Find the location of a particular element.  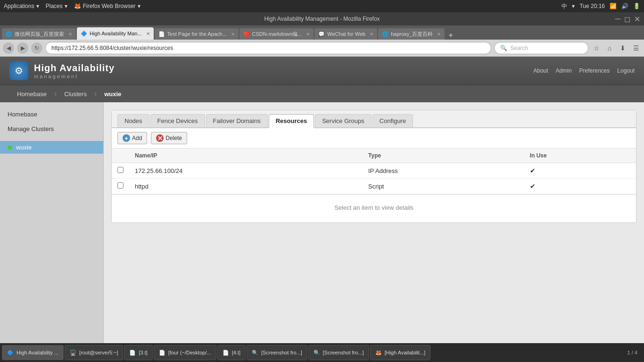

nav-clusters: Clusters is located at coordinates (75, 94).